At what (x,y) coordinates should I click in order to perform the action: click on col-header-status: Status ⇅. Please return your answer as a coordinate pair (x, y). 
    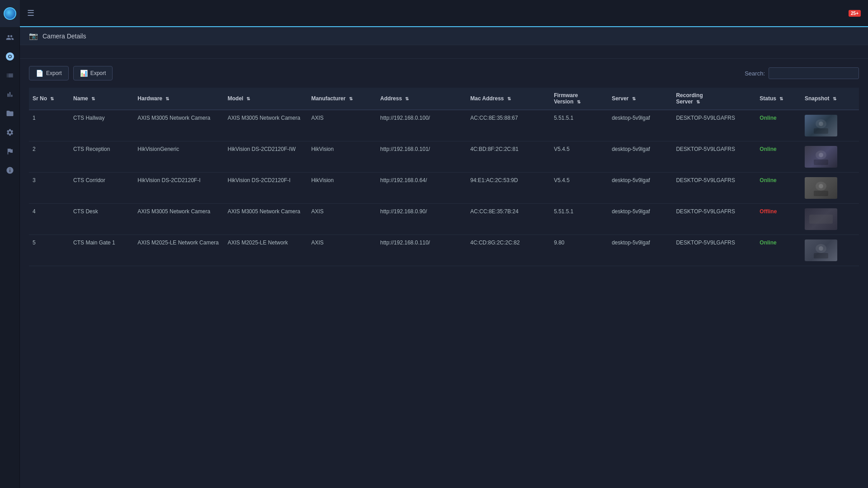
    Looking at the image, I should click on (778, 99).